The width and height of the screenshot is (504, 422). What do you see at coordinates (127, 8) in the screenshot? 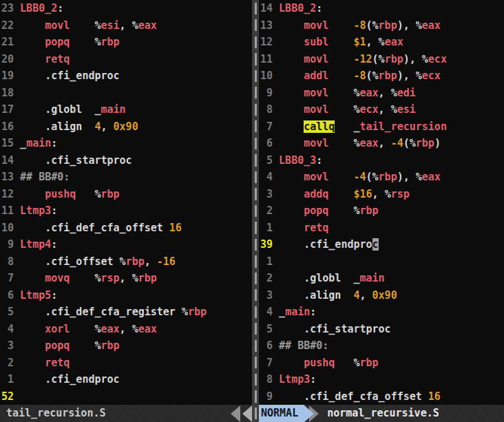
I see `code-line: 23 LBB0_2:` at bounding box center [127, 8].